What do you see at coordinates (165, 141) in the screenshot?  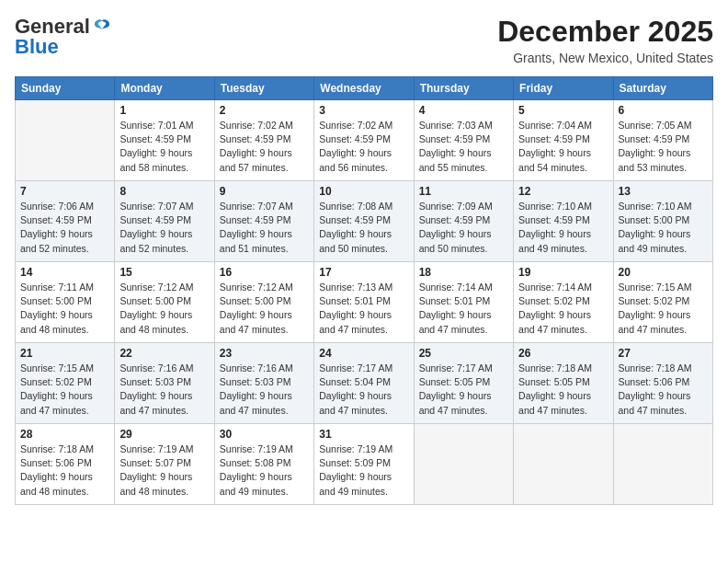 I see `calendar-cell: 1Sunrise: 7:01 AMSunset: 4:59 PMDaylight…` at bounding box center [165, 141].